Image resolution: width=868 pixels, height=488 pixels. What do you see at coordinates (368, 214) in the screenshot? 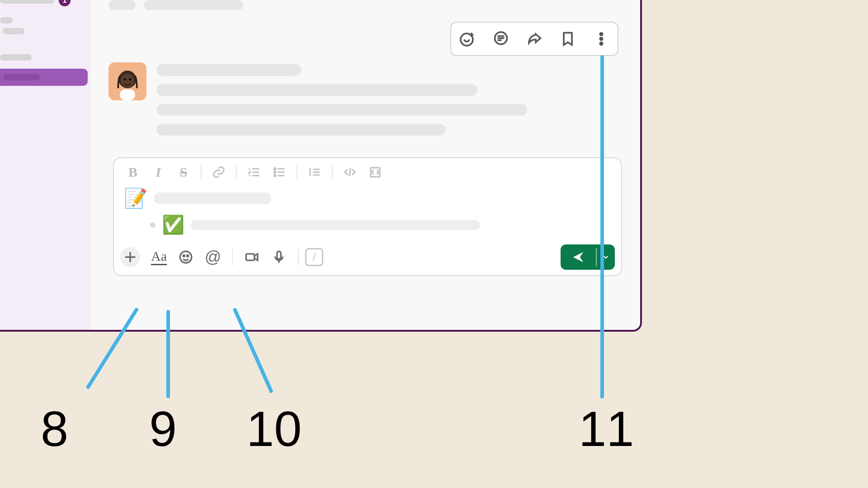
I see `composer-input-area: 📝 ✅` at bounding box center [368, 214].